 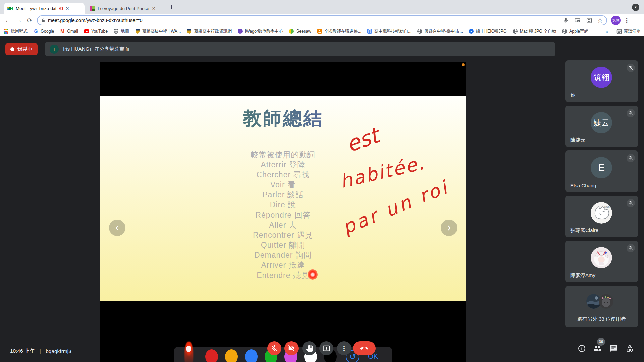 What do you see at coordinates (209, 32) in the screenshot?
I see `bookmark-item: 葳格高中行政資訊網` at bounding box center [209, 32].